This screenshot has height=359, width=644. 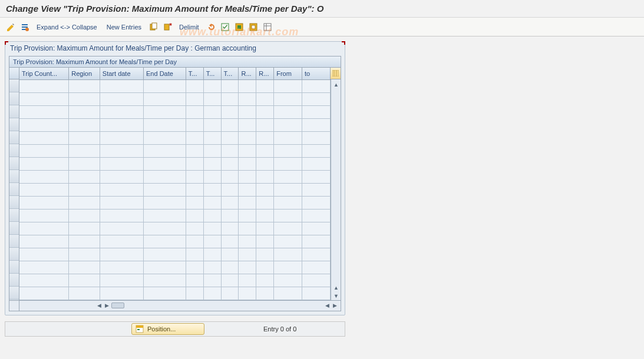 I want to click on table-settings-icon, so click(x=267, y=27).